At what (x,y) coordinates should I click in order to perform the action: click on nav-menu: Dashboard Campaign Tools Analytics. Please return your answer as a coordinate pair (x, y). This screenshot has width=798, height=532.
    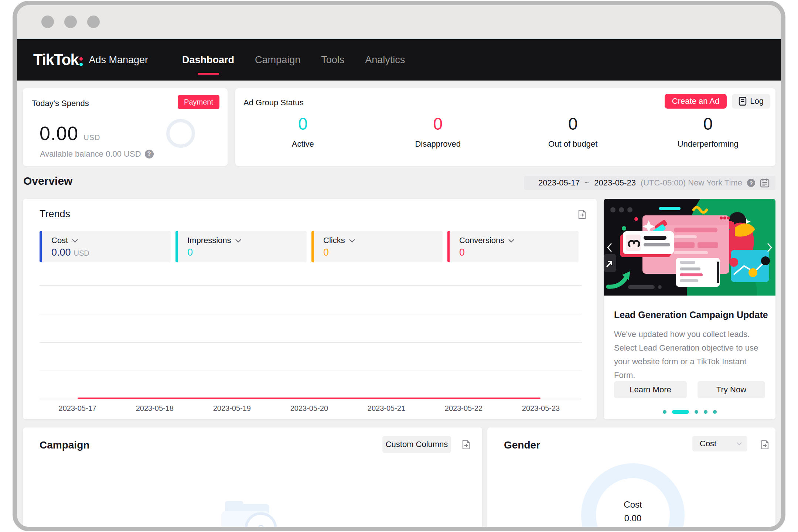
    Looking at the image, I should click on (293, 60).